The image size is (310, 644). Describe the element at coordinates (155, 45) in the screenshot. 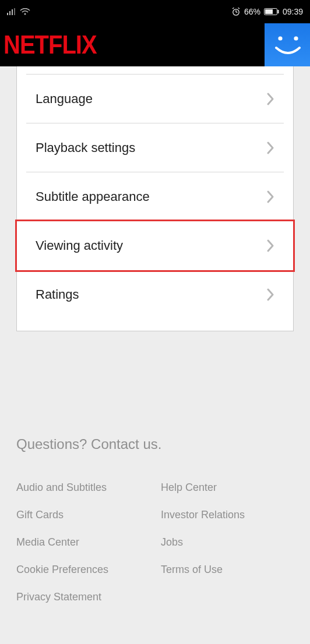

I see `app-header: NETFLIX` at that location.